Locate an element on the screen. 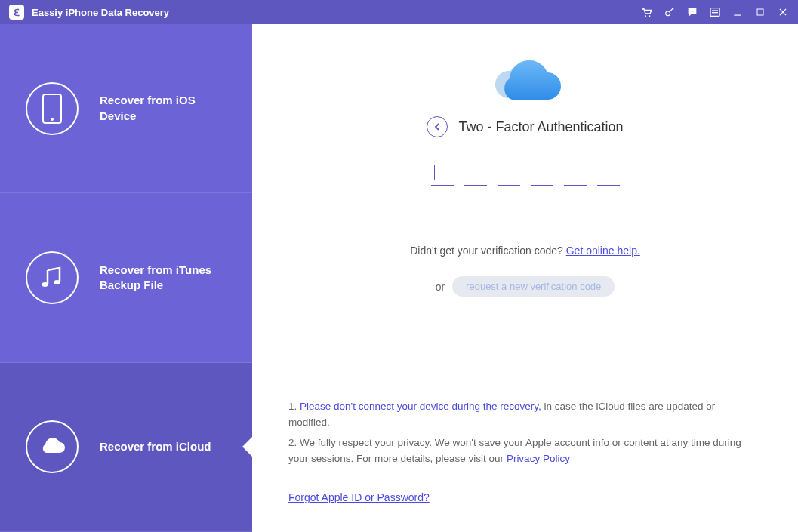 This screenshot has width=798, height=532. maximize-icon is located at coordinates (760, 12).